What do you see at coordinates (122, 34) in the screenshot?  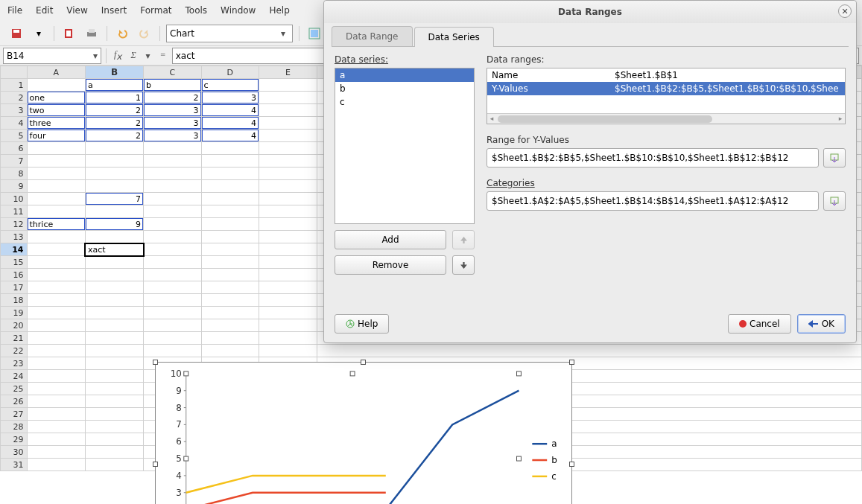 I see `undo-icon` at bounding box center [122, 34].